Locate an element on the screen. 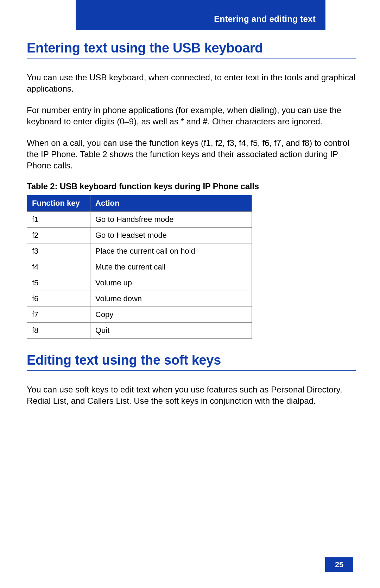  para-soft-1: You can use soft keys to edit text when … is located at coordinates (191, 395).